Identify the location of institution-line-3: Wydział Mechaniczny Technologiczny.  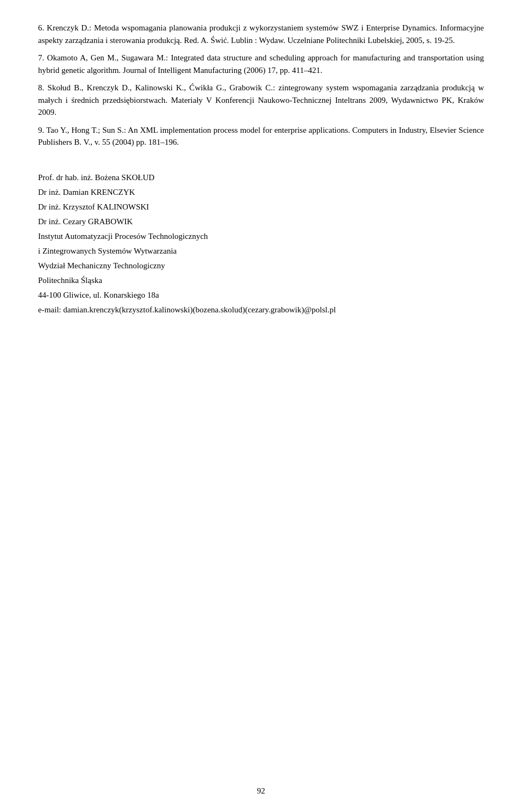
(261, 266).